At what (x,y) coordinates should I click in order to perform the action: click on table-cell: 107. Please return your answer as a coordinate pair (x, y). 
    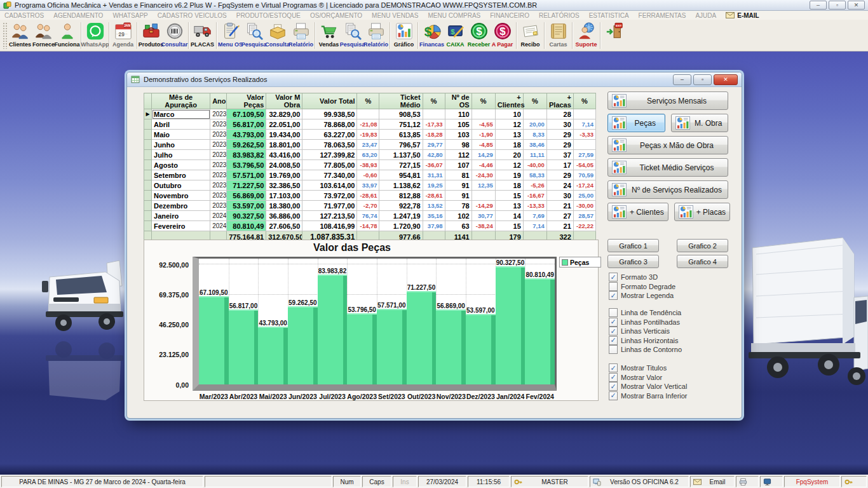
    Looking at the image, I should click on (458, 165).